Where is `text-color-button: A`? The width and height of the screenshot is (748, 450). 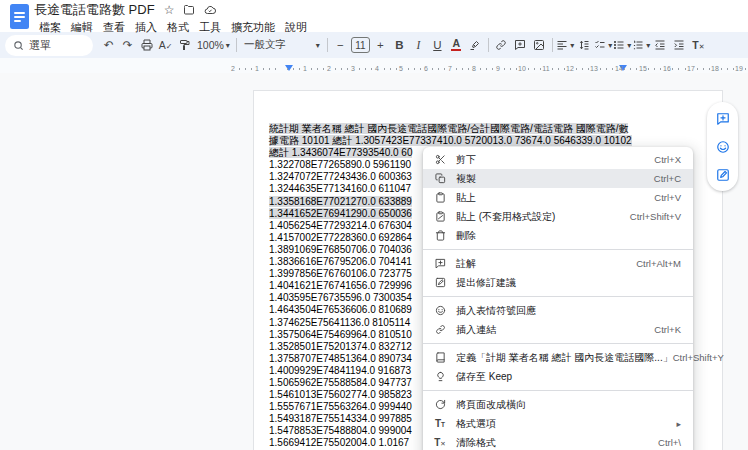
text-color-button: A is located at coordinates (456, 45).